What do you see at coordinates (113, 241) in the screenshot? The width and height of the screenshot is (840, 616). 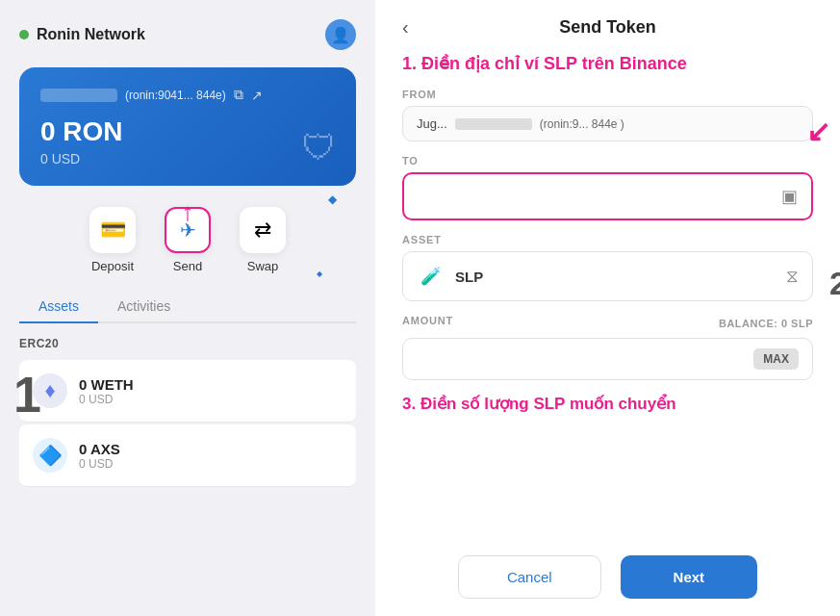 I see `deposit-button: 💳 Deposit` at bounding box center [113, 241].